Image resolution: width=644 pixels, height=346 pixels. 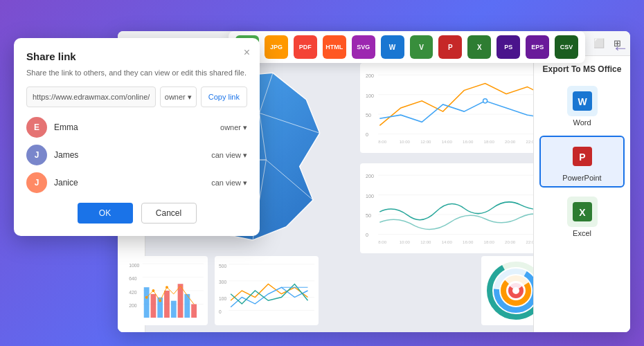 I want to click on url-role-select: owner ▾, so click(x=179, y=97).